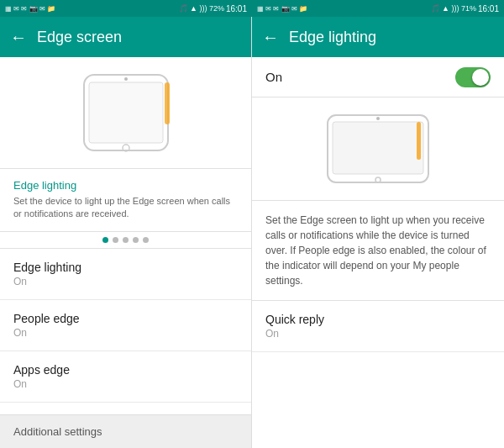 This screenshot has width=504, height=448. I want to click on toggle-knob, so click(480, 77).